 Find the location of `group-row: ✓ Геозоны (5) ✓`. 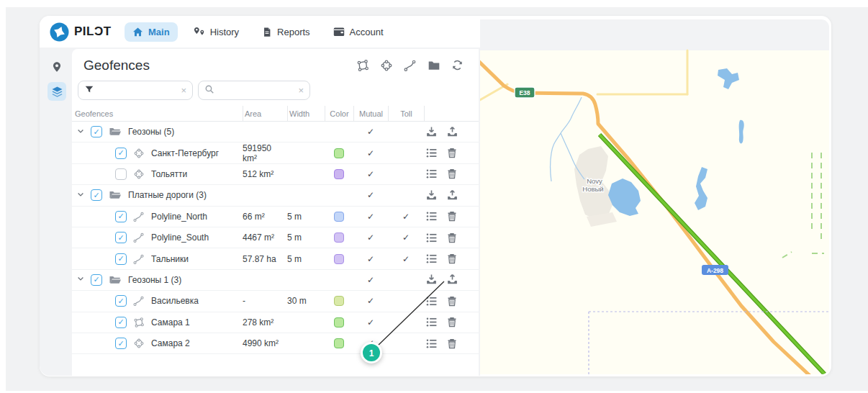

group-row: ✓ Геозоны (5) ✓ is located at coordinates (275, 132).